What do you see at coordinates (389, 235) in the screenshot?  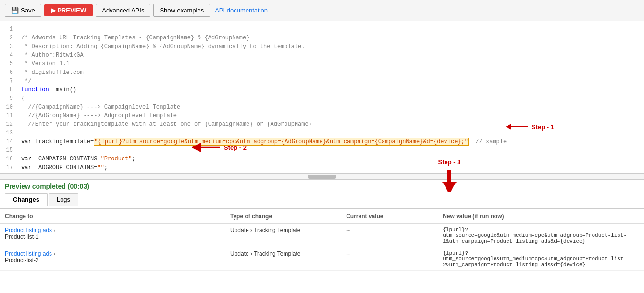 I see `cell-current-0: --` at bounding box center [389, 235].